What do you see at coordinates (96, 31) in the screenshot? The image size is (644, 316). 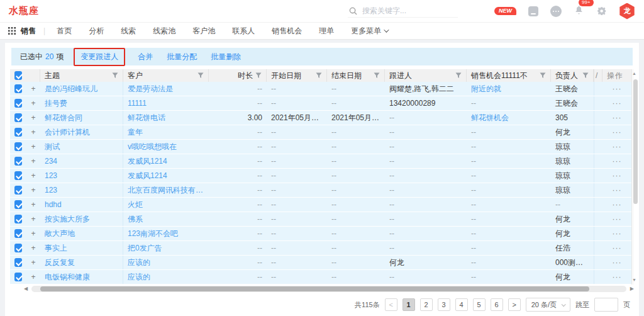 I see `nav-item-analysis: 分析` at bounding box center [96, 31].